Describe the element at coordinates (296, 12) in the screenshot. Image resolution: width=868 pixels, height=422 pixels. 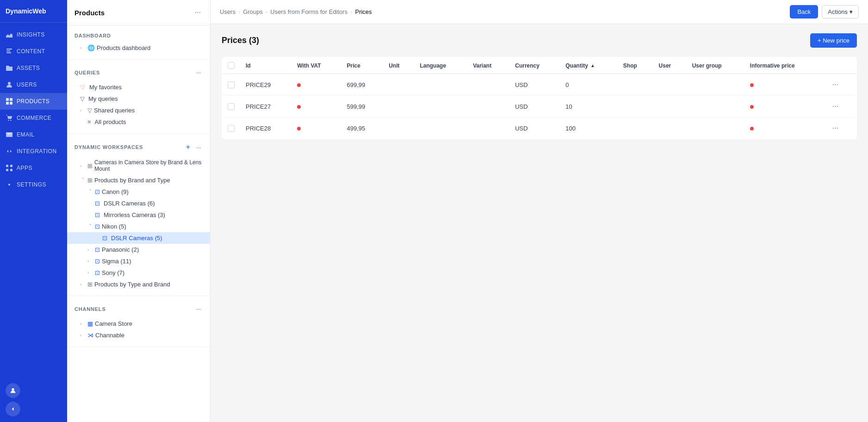
I see `breadcrumb: Users › Groups › Users from Forms for Ed…` at that location.